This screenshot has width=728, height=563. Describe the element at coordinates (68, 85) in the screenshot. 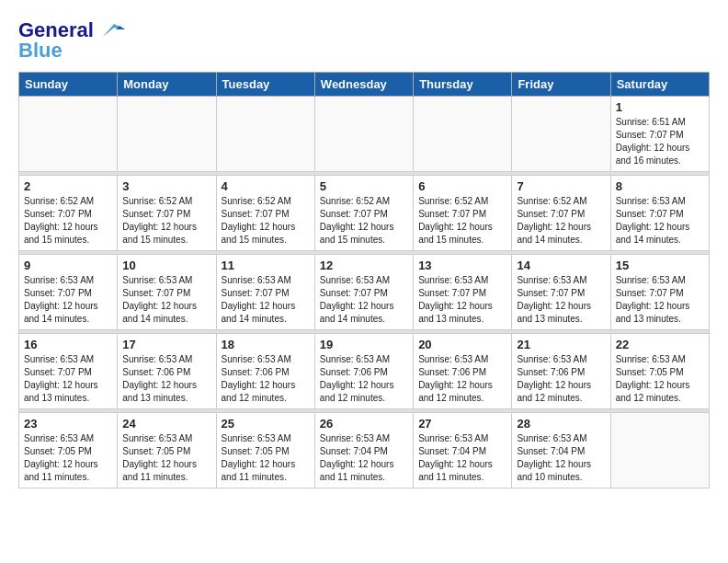

I see `weekday-header-sunday: Sunday` at that location.